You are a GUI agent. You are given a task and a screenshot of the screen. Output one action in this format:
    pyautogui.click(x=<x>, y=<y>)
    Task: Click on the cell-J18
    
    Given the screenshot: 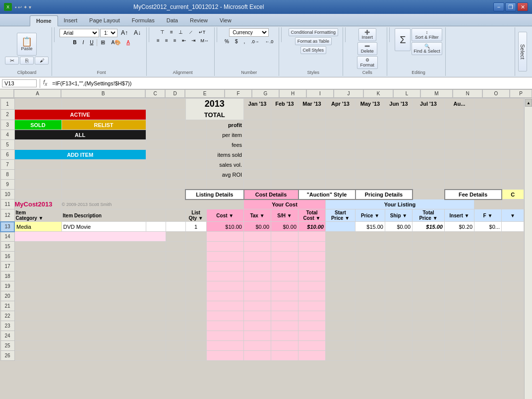 What is the action you would take?
    pyautogui.click(x=341, y=276)
    